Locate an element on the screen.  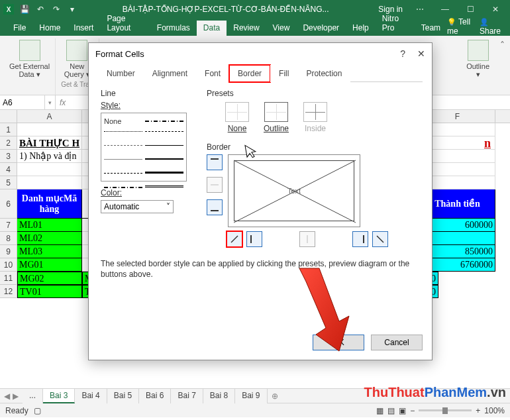
row-header: 11 is located at coordinates (9, 278).